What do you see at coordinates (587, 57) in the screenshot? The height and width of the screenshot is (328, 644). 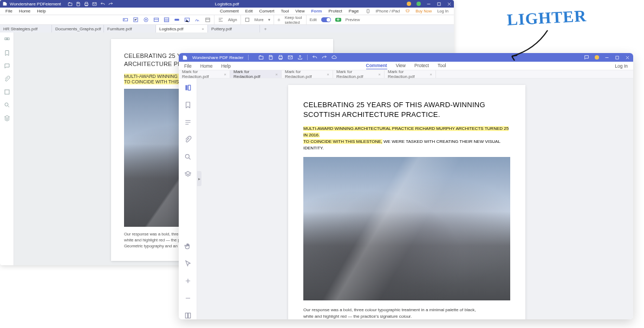 I see `chat-icon` at bounding box center [587, 57].